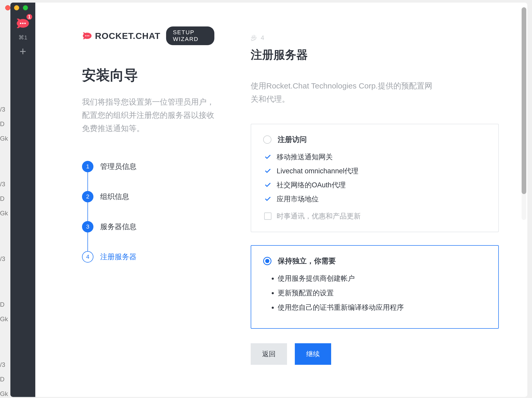  I want to click on step-number: 3, so click(88, 227).